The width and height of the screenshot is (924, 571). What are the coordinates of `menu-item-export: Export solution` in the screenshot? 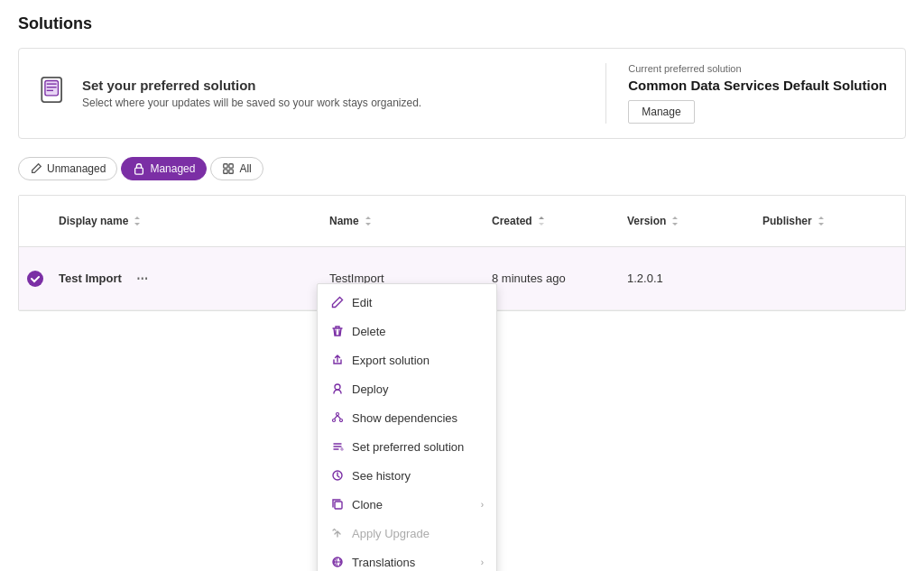 It's located at (407, 360).